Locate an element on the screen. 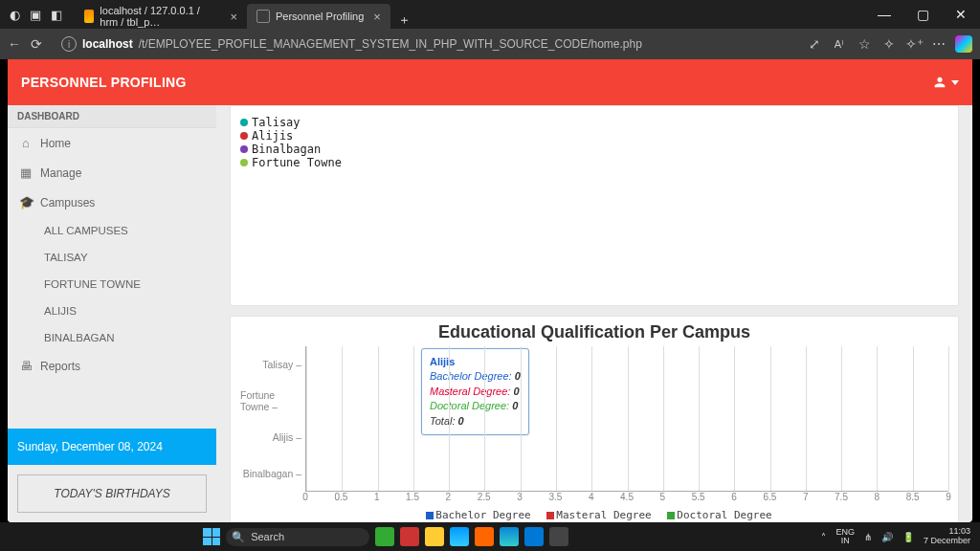  nav-label: Home is located at coordinates (56, 143).